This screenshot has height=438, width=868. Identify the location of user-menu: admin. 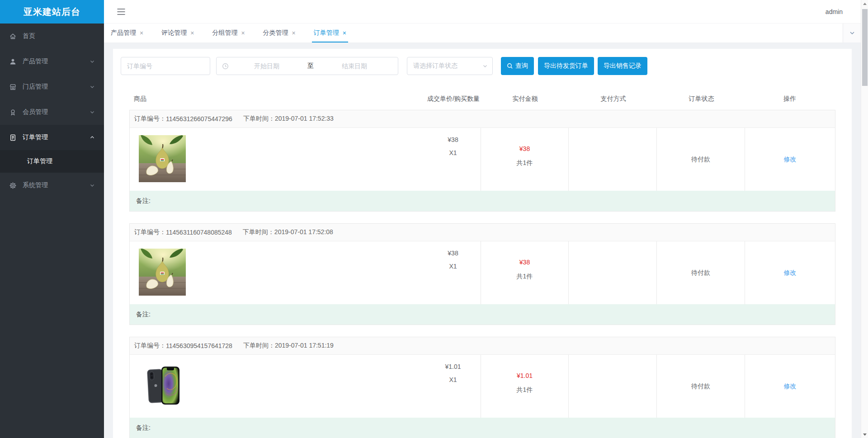
(834, 12).